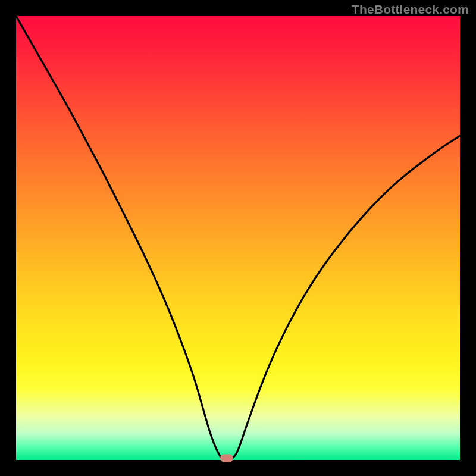  What do you see at coordinates (411, 10) in the screenshot?
I see `watermark-text: TheBottleneck.com` at bounding box center [411, 10].